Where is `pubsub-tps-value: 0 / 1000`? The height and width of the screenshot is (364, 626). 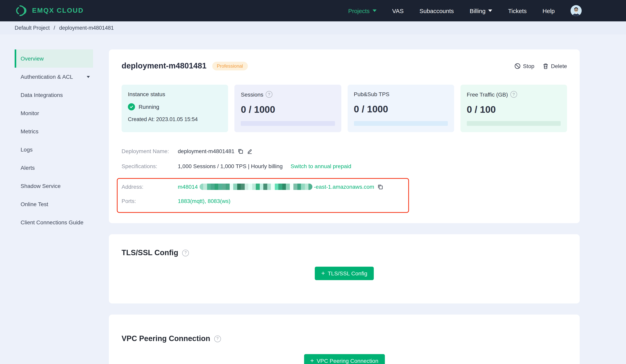 pubsub-tps-value: 0 / 1000 is located at coordinates (401, 109).